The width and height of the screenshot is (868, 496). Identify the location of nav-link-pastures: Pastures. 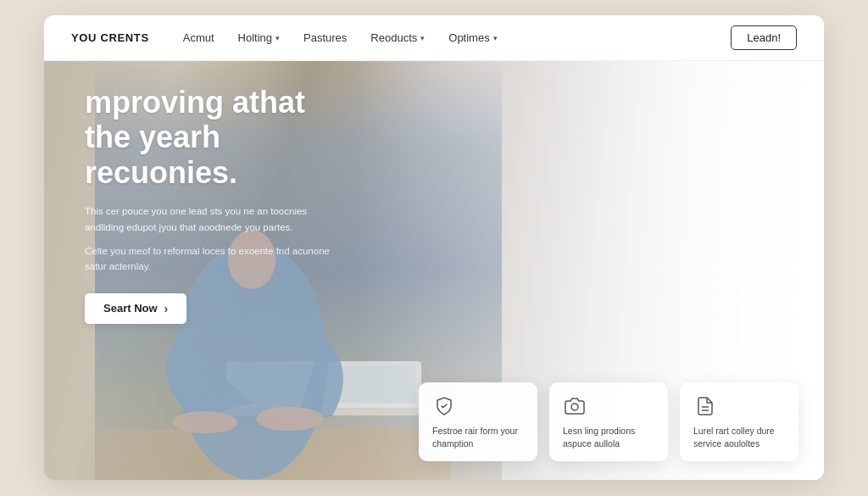
(326, 37).